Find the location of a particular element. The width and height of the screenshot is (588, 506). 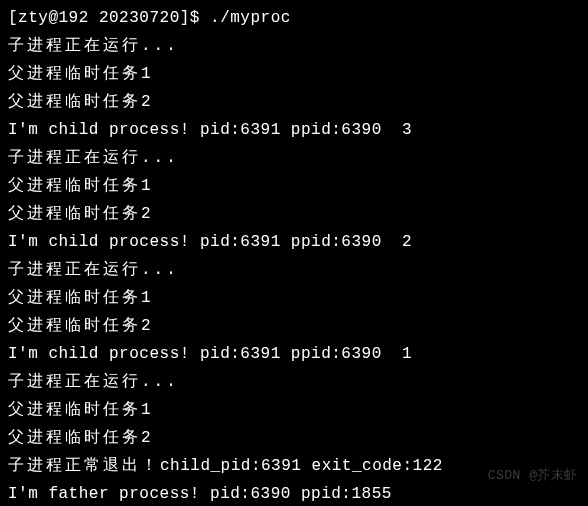

shell-command: ./myproc is located at coordinates (250, 18).